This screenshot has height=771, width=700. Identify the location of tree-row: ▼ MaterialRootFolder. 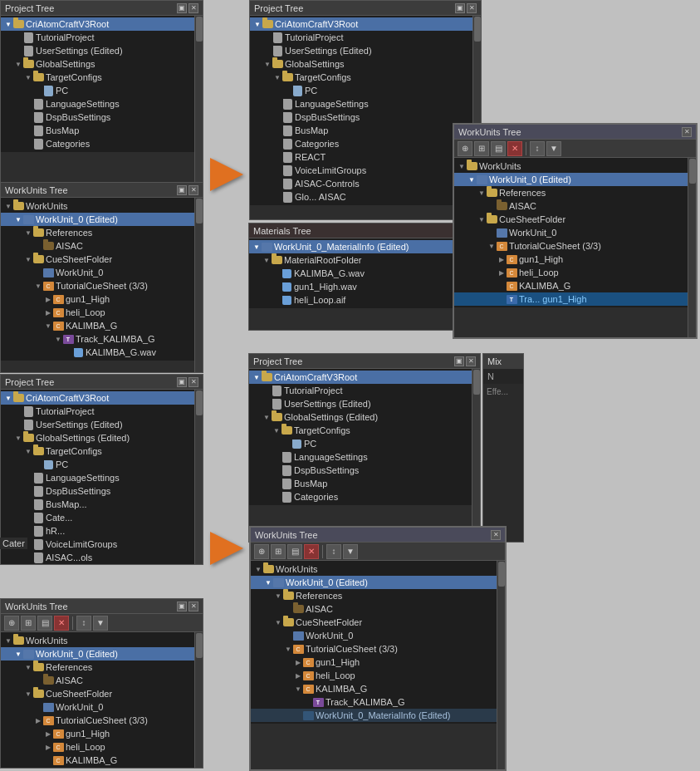
(365, 260).